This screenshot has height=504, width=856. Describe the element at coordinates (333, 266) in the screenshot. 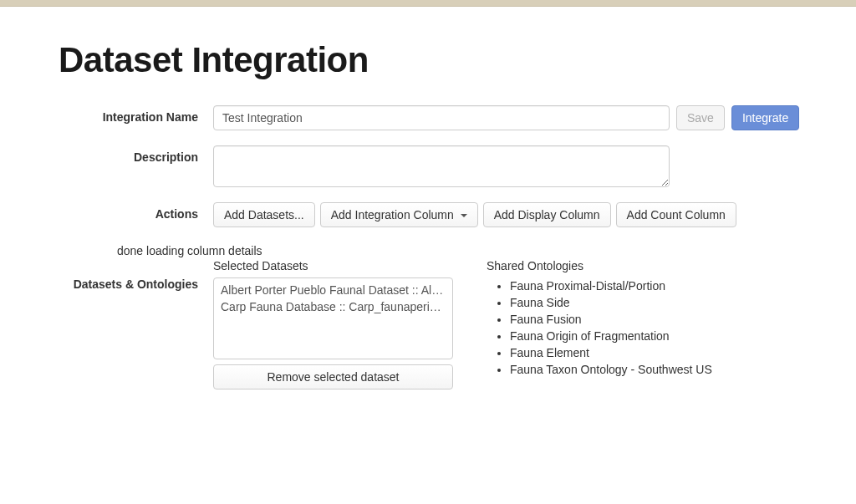

I see `selected-datasets-header: Selected Datasets` at that location.